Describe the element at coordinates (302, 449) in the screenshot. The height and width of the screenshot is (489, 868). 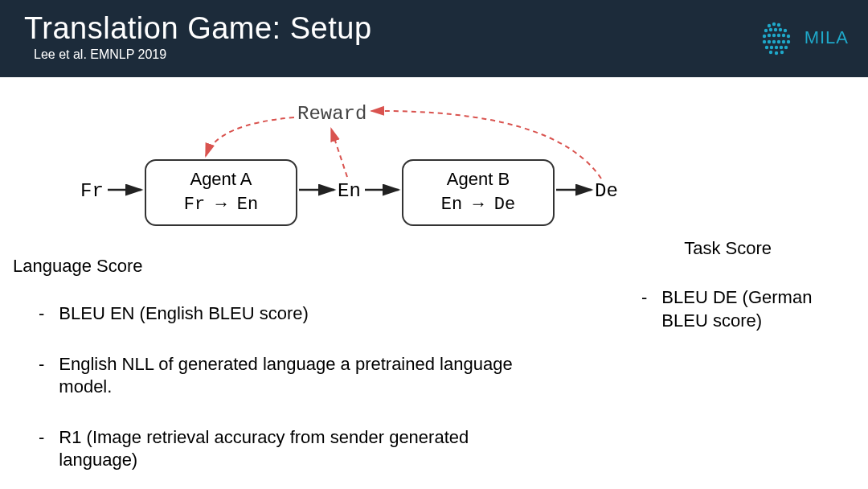
I see `bullet-text: R1 (Image retrieval accuracy from sender…` at that location.